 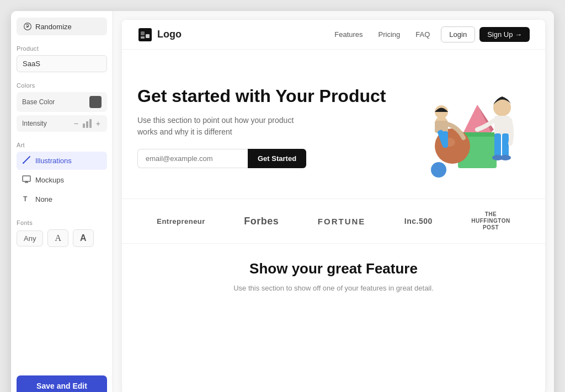 I want to click on font-options: Any A A, so click(x=62, y=238).